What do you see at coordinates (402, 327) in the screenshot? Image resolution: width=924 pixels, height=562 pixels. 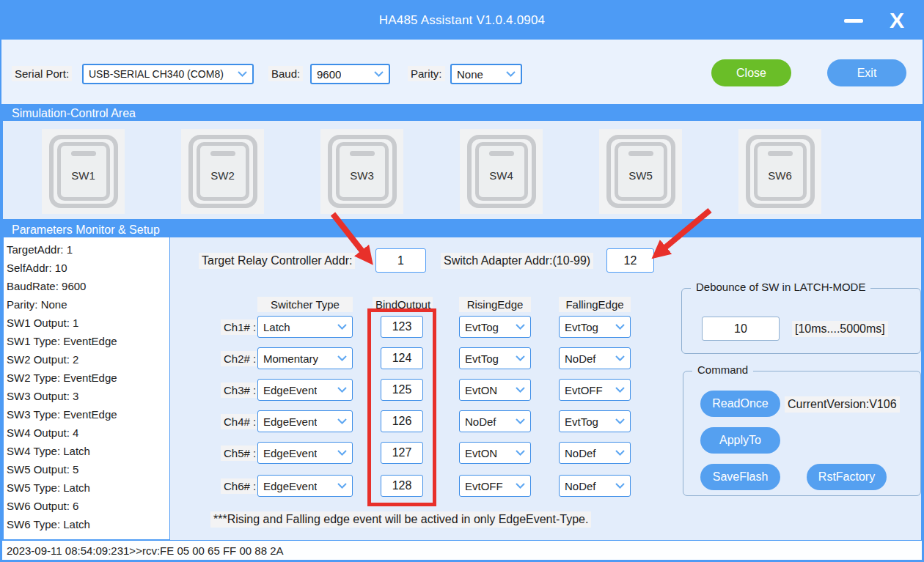 I see `bind-output-input-ch1` at bounding box center [402, 327].